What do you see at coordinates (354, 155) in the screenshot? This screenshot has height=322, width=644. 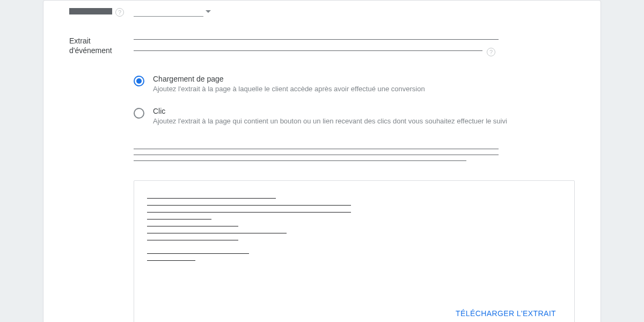 I see `post-text-redacted` at bounding box center [354, 155].